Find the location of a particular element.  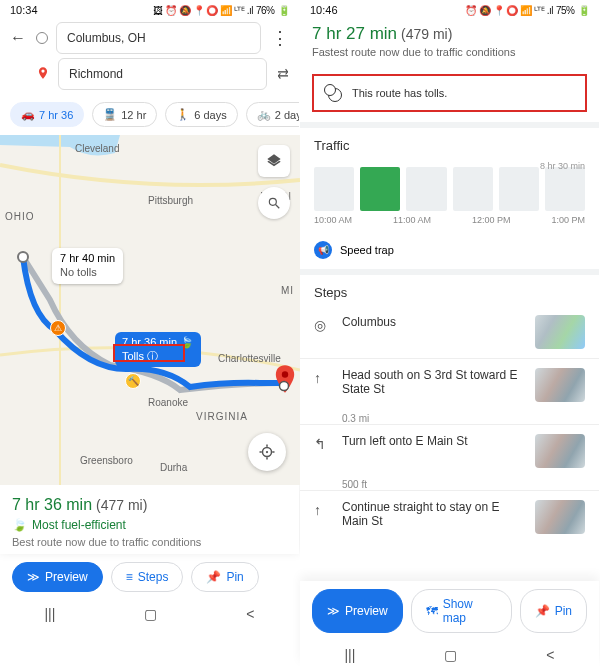

step-origin-icon: ◎ is located at coordinates (323, 324).